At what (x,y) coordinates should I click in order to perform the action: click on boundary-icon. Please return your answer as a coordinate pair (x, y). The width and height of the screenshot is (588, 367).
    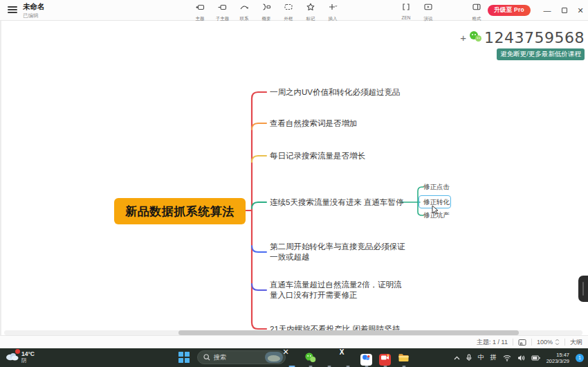
    Looking at the image, I should click on (288, 8).